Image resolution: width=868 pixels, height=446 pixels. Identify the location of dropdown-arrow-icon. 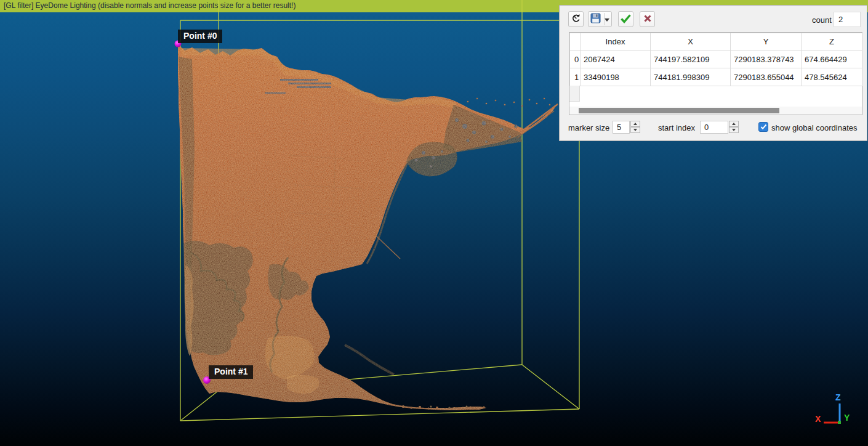
(607, 20).